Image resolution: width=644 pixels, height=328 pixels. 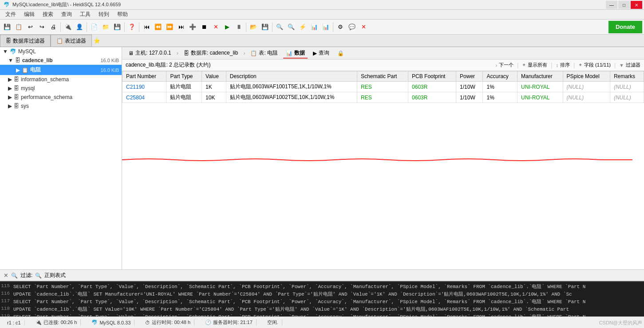 What do you see at coordinates (25, 41) in the screenshot?
I see `tab-db-filter: 🗄 数据库过滤器` at bounding box center [25, 41].